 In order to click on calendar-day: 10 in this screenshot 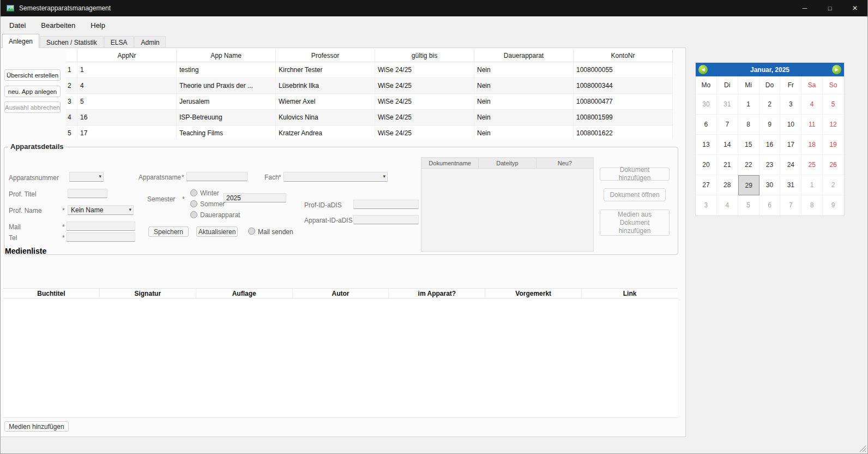, I will do `click(791, 124)`.